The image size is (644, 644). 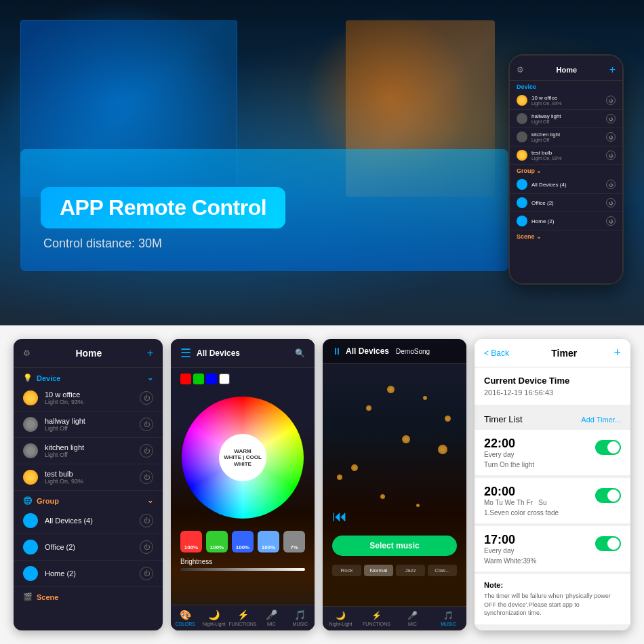 What do you see at coordinates (442, 571) in the screenshot?
I see `sc3-tab-classic: Clas...` at bounding box center [442, 571].